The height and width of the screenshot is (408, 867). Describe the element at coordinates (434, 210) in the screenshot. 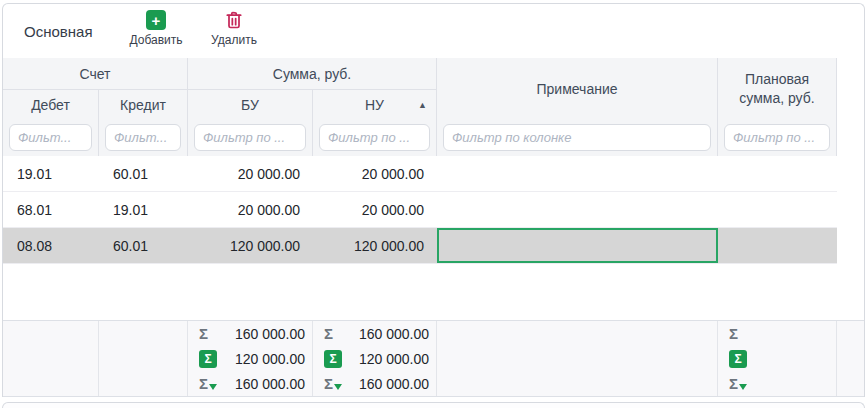

I see `table-row: 68.01 19.01 20 000.00 20 000.00` at that location.